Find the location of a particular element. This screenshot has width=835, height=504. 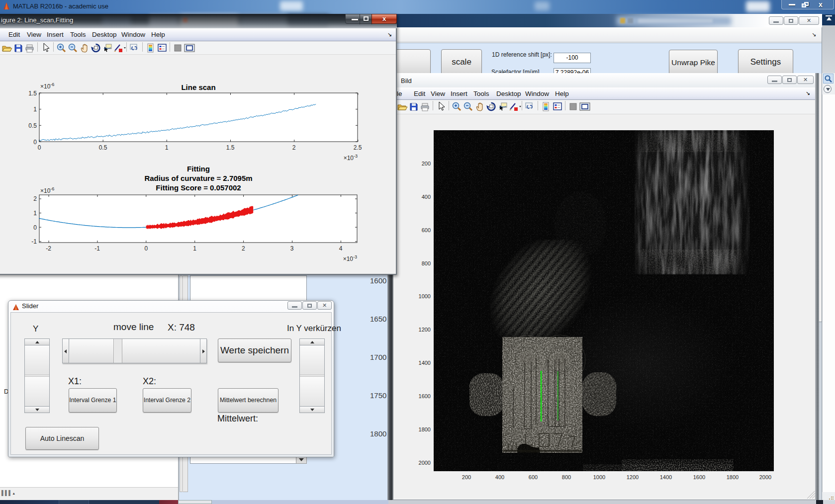

svg-text: 3 is located at coordinates (292, 249).